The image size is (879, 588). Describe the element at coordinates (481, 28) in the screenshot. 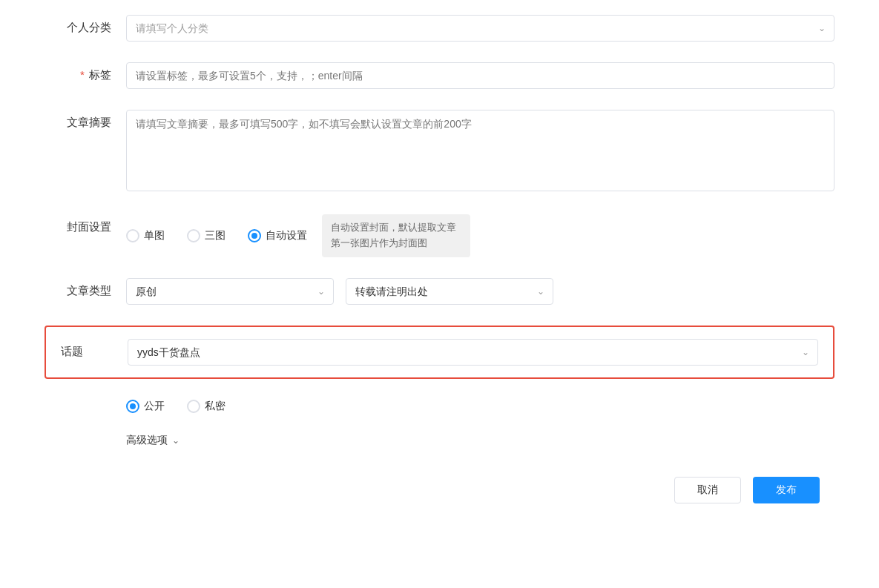

I see `personal-category-select-wrap: 请填写个人分类 ⌄` at that location.